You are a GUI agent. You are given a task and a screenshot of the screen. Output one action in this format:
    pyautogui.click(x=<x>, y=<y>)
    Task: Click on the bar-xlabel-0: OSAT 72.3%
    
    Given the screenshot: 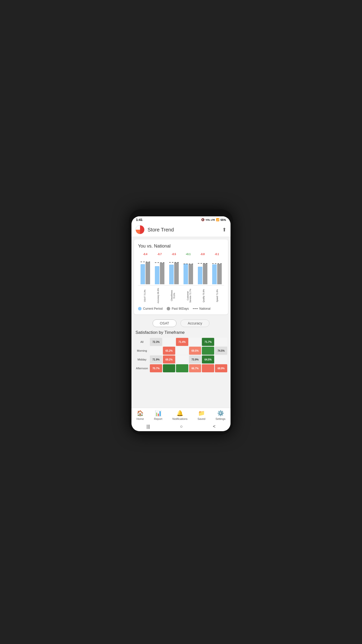 What is the action you would take?
    pyautogui.click(x=145, y=296)
    